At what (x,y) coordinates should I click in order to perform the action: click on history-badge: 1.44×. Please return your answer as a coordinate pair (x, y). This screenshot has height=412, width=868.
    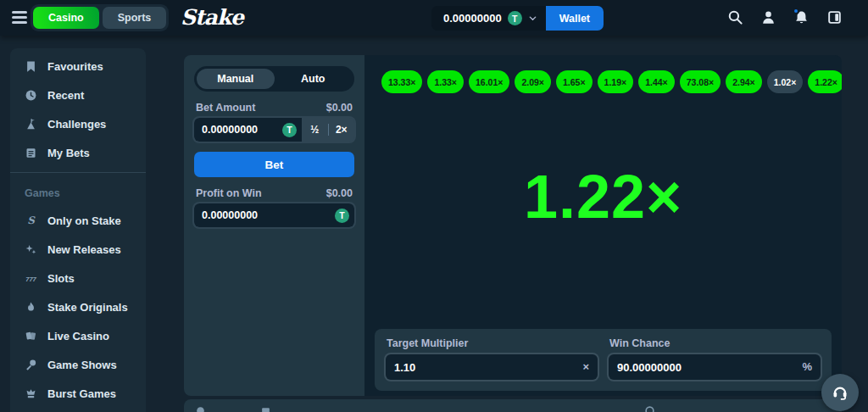
    Looking at the image, I should click on (656, 81).